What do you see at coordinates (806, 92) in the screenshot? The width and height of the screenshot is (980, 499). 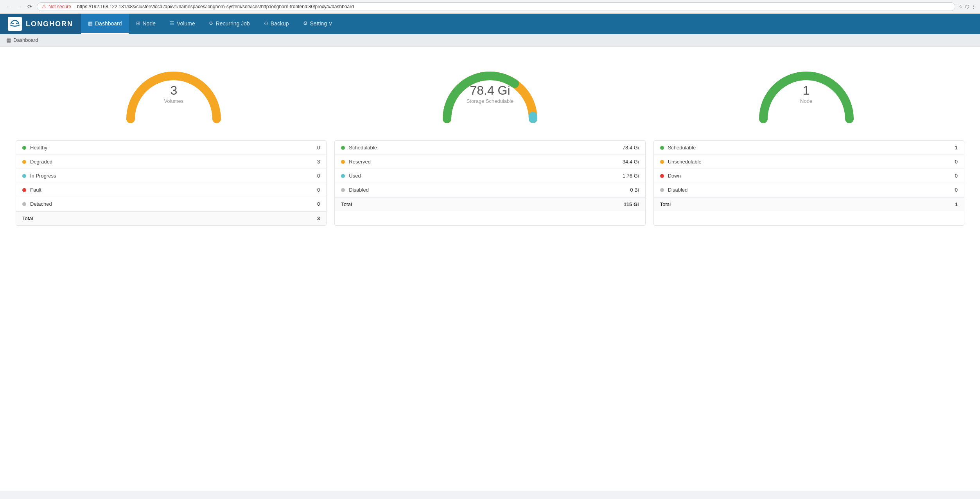 I see `node-gauge-wrapper: 1 Node` at bounding box center [806, 92].